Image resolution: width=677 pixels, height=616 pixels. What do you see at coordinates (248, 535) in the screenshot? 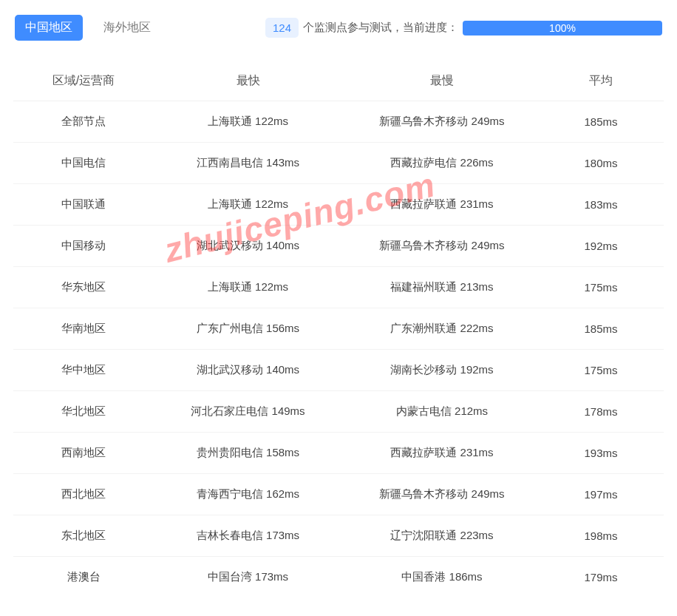
I see `cell-fastest: 吉林长春电信 173ms` at bounding box center [248, 535].